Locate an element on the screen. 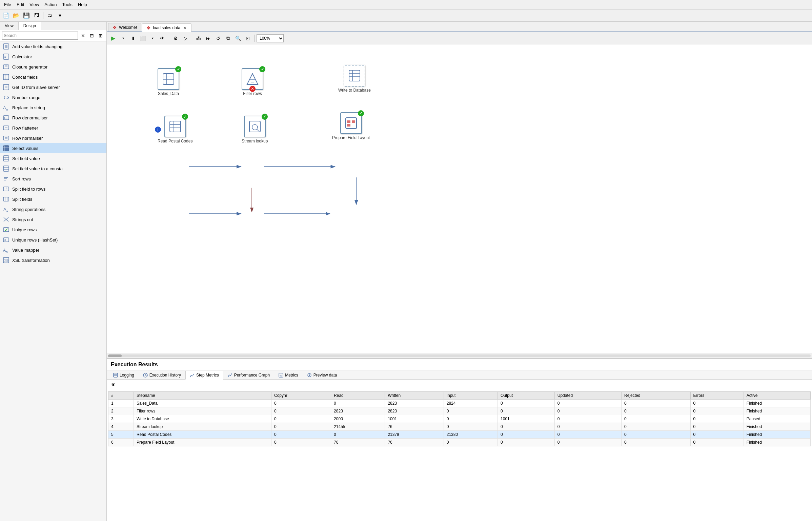 Image resolution: width=812 pixels, height=521 pixels. node-prepare-layout: ✓ Prepare Field Layout is located at coordinates (351, 126).